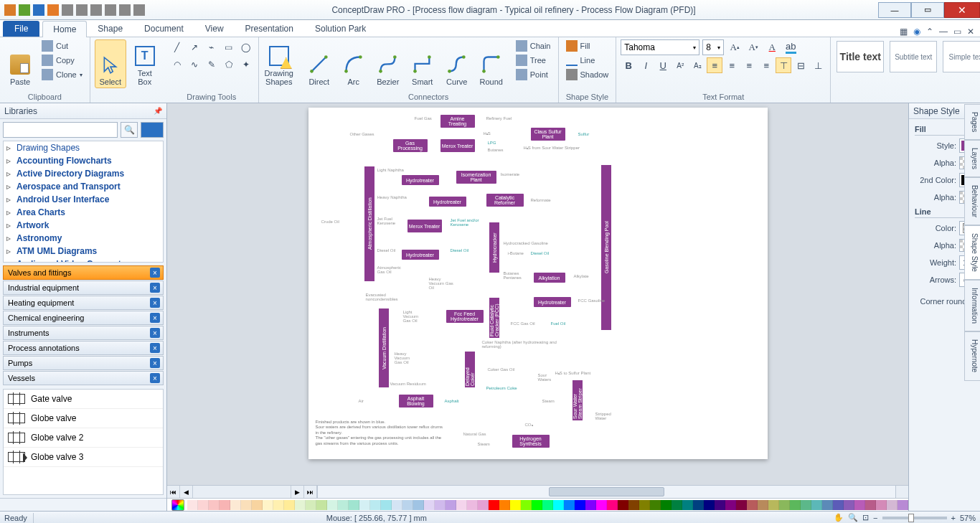 The image size is (980, 523). What do you see at coordinates (928, 10) in the screenshot?
I see `maximize-button: ▭` at bounding box center [928, 10].